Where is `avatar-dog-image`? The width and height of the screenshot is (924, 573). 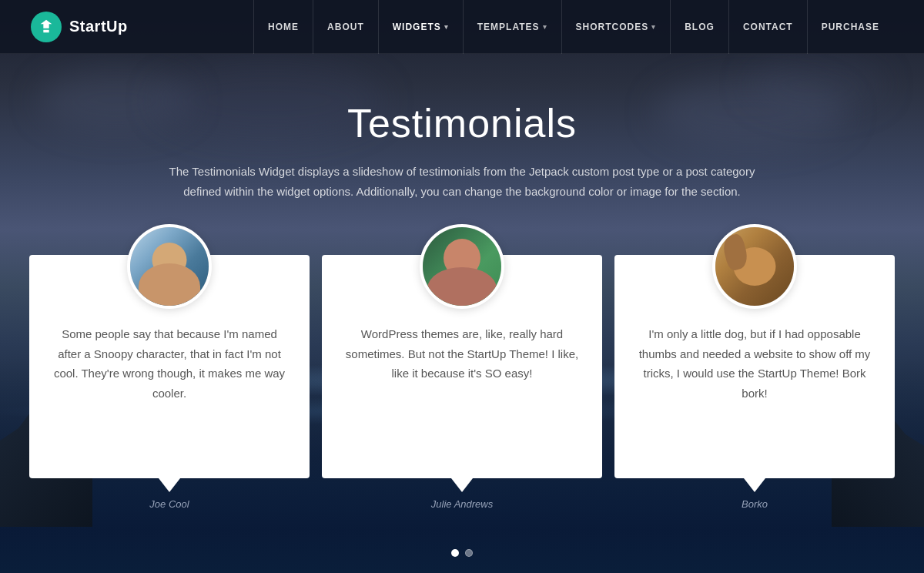 avatar-dog-image is located at coordinates (755, 266).